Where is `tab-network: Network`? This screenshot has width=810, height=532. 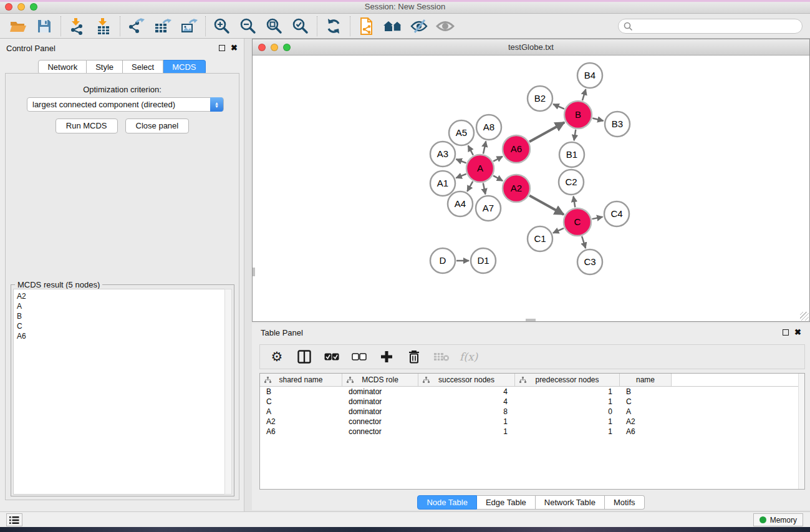 tab-network: Network is located at coordinates (62, 67).